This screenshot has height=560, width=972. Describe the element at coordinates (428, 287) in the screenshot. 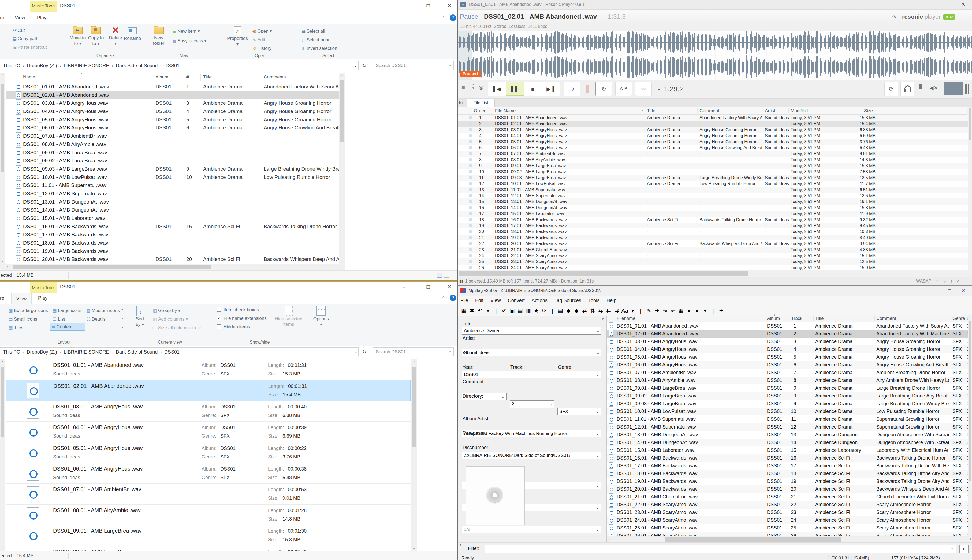

I see `maximize-button: □` at that location.